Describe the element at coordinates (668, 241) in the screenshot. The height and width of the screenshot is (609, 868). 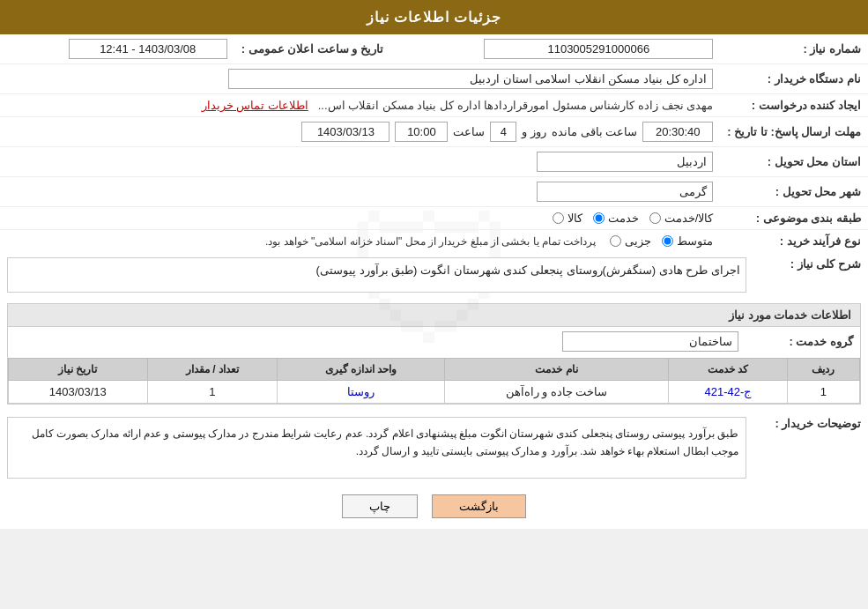
I see `radio-motavaset` at that location.